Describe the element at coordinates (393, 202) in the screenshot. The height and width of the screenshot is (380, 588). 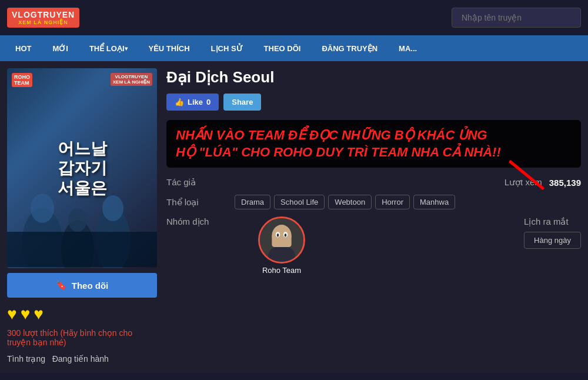
I see `tag-horror: Horror` at that location.